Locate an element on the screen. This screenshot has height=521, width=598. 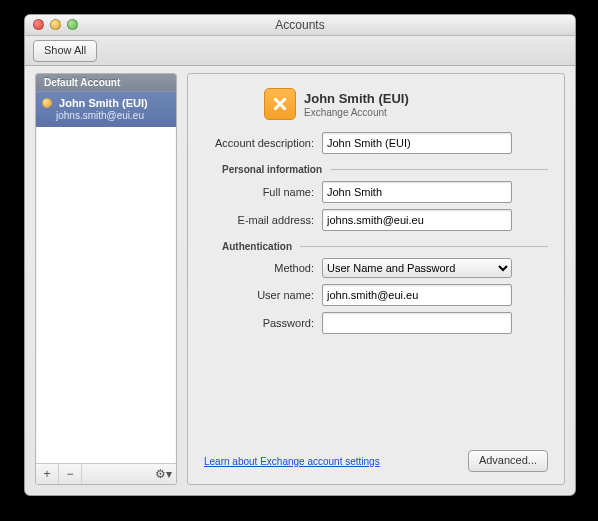
full-name-label: Full name: is located at coordinates (259, 192).